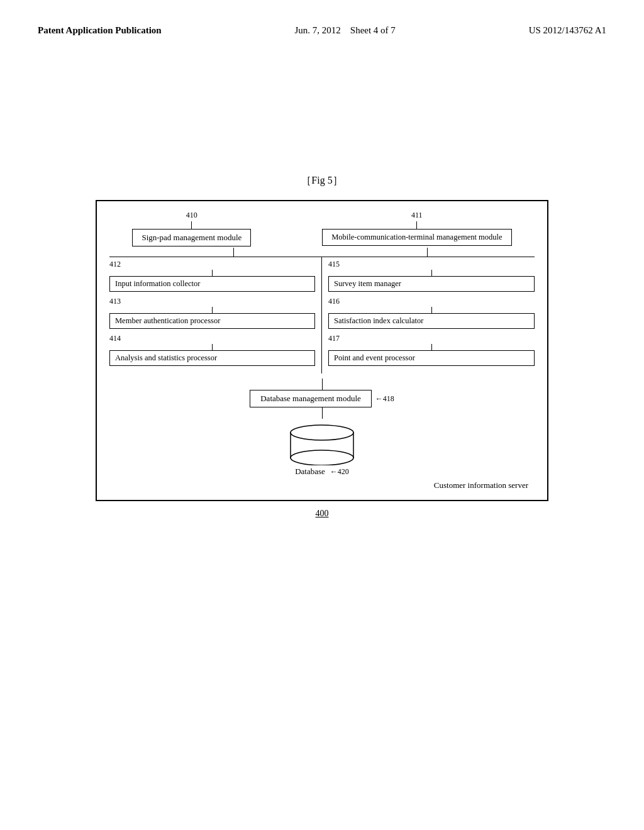 The width and height of the screenshot is (644, 830). What do you see at coordinates (373, 30) in the screenshot?
I see `header-sheet: Sheet 4 of 7` at bounding box center [373, 30].